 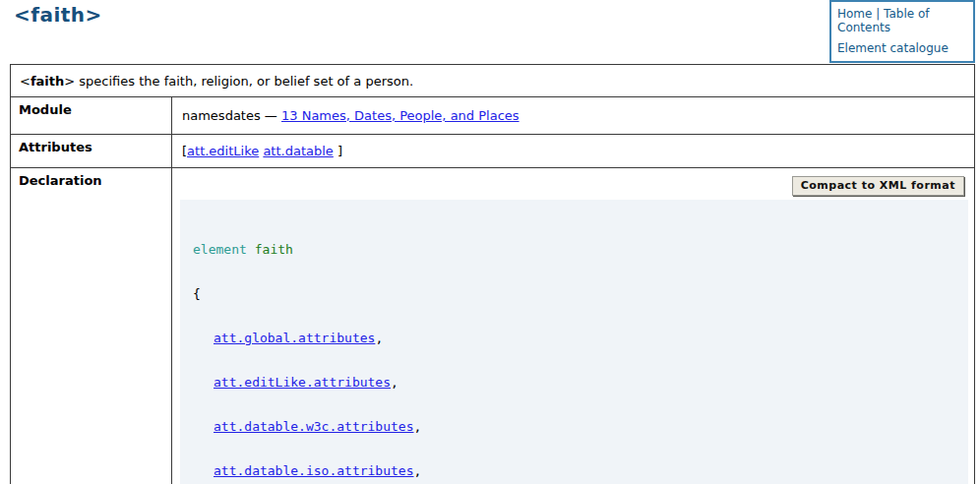 I want to click on attributes-row: Attributes [att.editLike att.datable ], so click(x=493, y=151).